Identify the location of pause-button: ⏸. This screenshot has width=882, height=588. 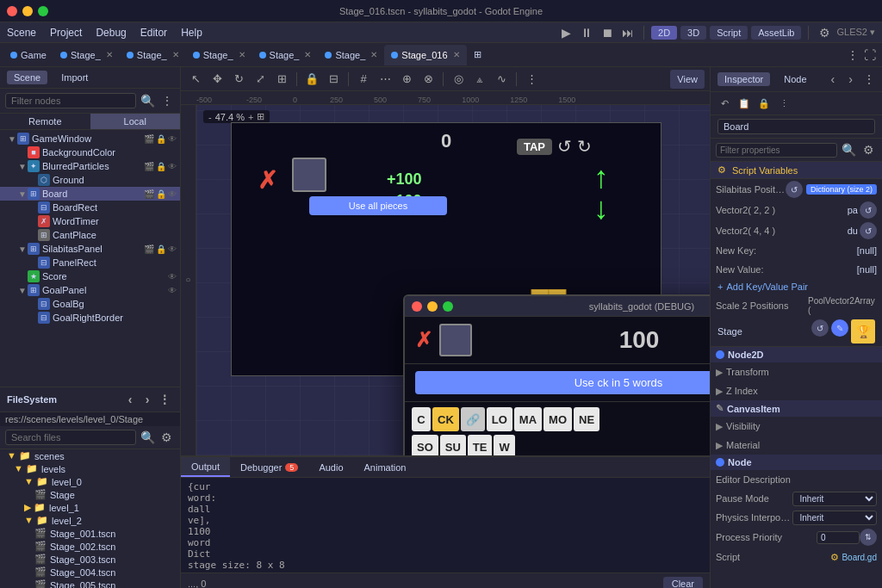
(587, 33).